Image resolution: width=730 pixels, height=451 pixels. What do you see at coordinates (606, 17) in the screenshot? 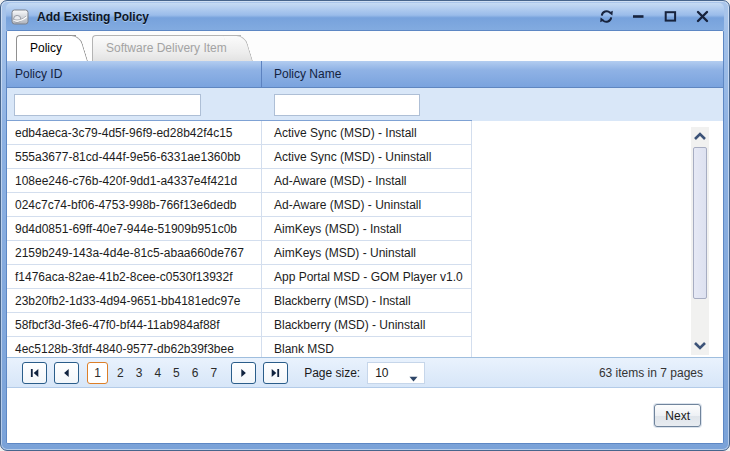
I see `refresh-icon` at bounding box center [606, 17].